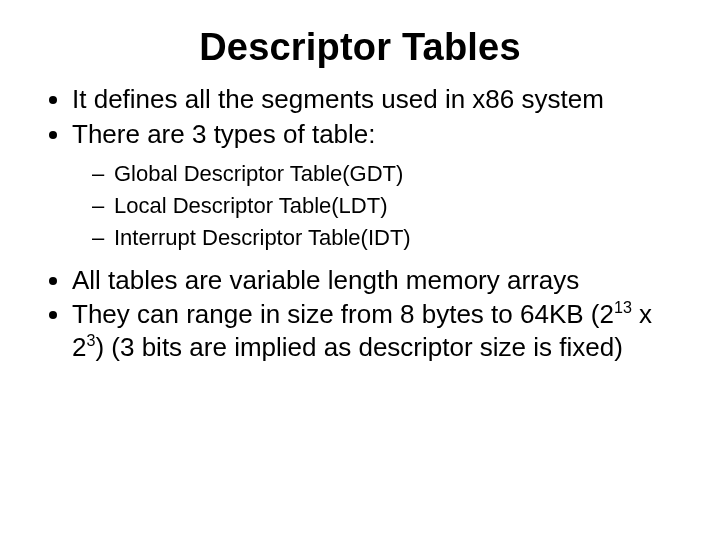 The image size is (720, 540). I want to click on bullet-text-part: ) (3 bits are implied as descriptor size…, so click(358, 347).